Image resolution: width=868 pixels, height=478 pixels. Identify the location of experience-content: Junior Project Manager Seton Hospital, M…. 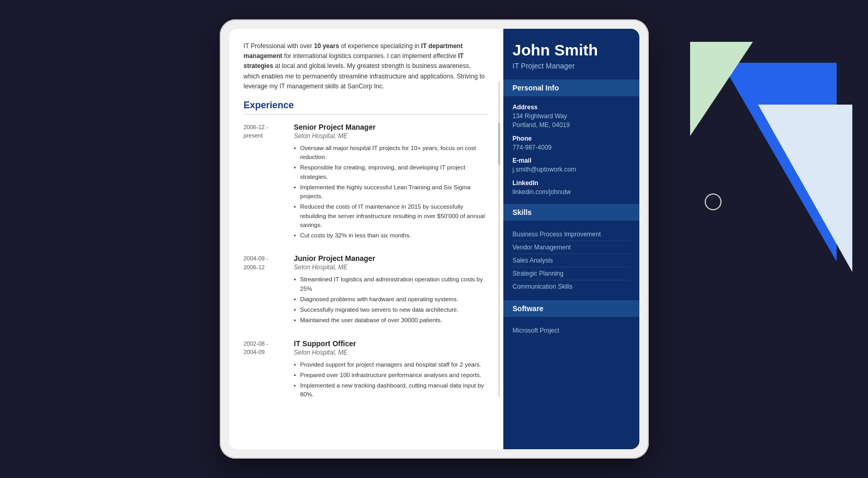
(391, 290).